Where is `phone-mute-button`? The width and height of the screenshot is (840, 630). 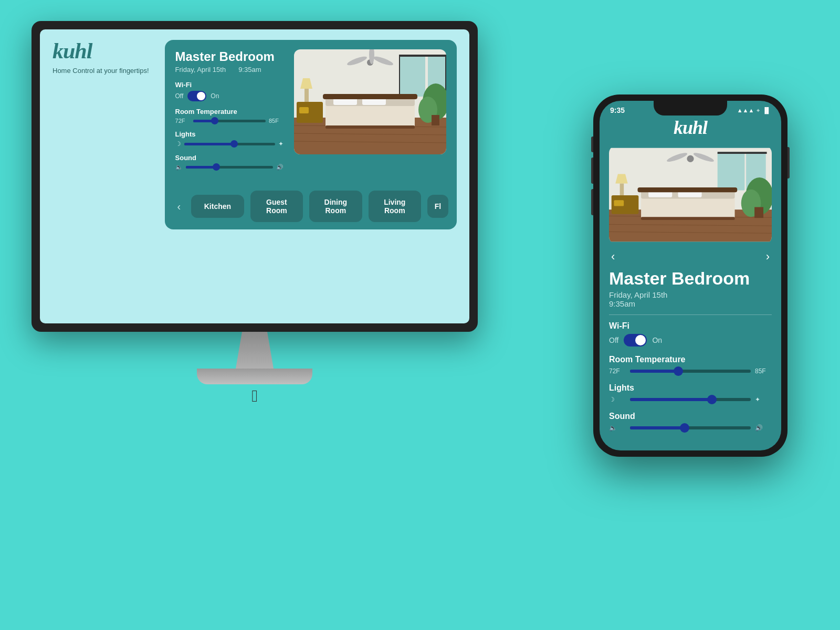 phone-mute-button is located at coordinates (592, 144).